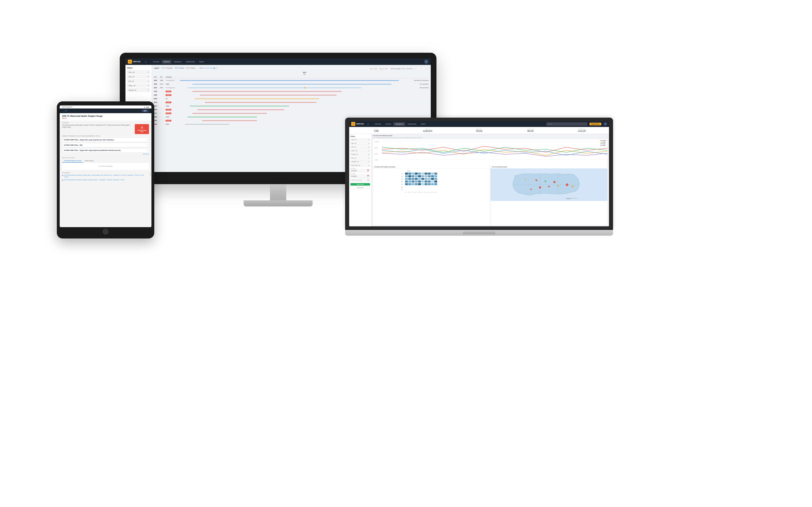 This screenshot has height=507, width=812. What do you see at coordinates (291, 99) in the screenshot?
I see `table-row: 9354 Kd` at bounding box center [291, 99].